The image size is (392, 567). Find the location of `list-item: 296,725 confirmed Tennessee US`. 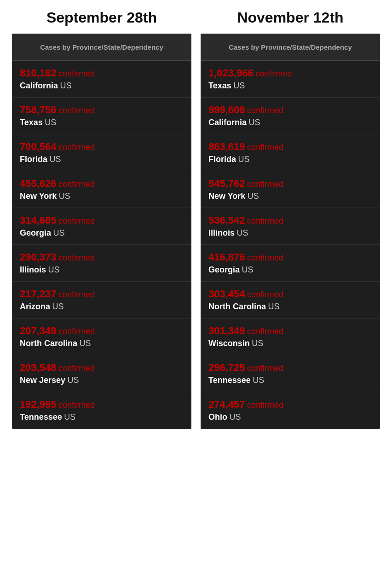

list-item: 296,725 confirmed Tennessee US is located at coordinates (290, 374).